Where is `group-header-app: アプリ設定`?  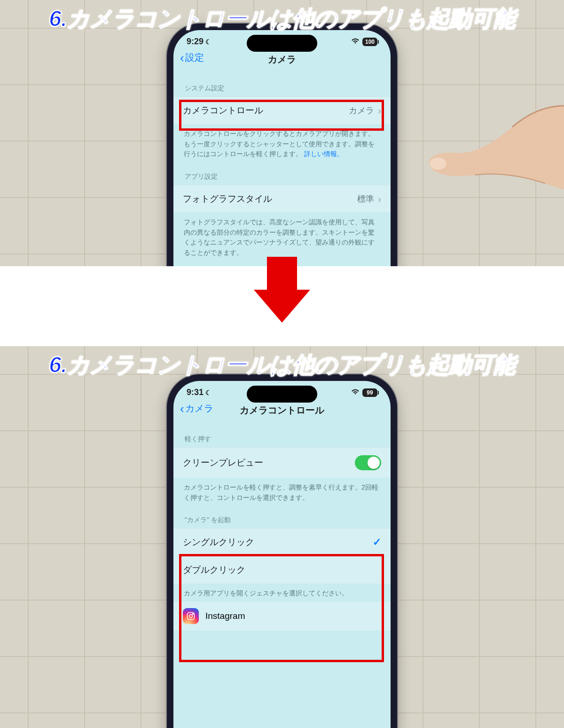
group-header-app: アプリ設定 is located at coordinates (282, 174).